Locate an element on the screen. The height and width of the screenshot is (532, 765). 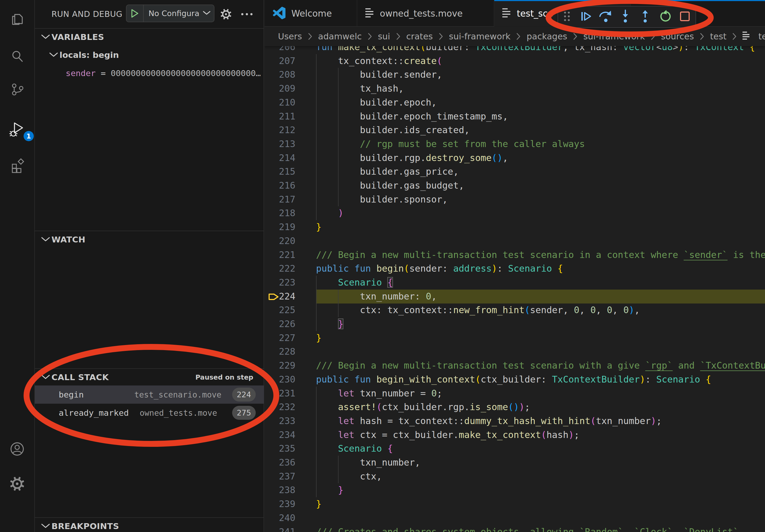
breadcrumb-item: test is located at coordinates (718, 37).